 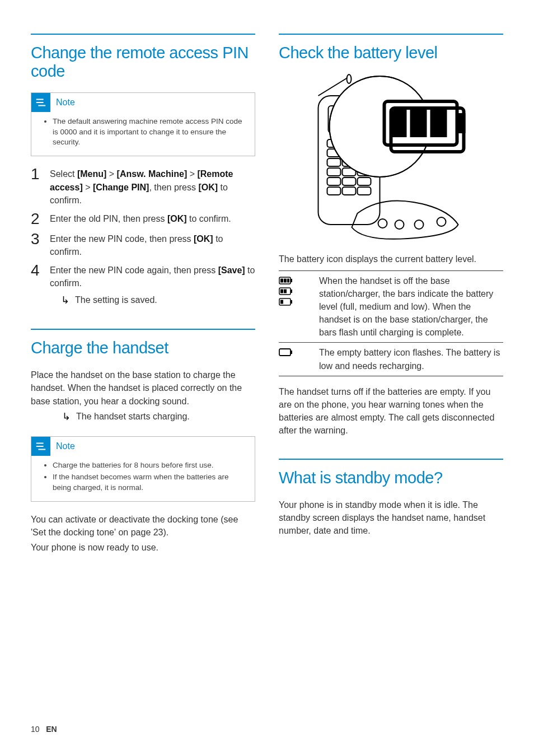 What do you see at coordinates (391, 498) in the screenshot?
I see `section-standby-mode: What is standby mode? Your phone is in s…` at bounding box center [391, 498].